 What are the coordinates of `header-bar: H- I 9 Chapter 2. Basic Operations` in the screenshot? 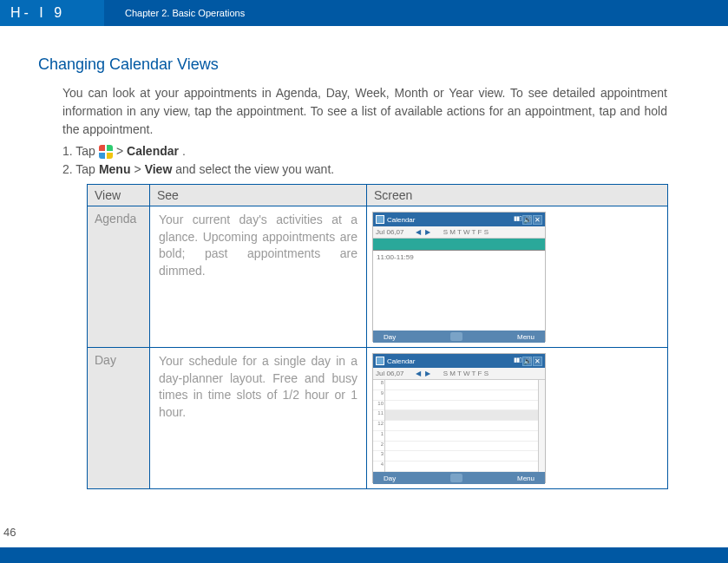 It's located at (364, 13).